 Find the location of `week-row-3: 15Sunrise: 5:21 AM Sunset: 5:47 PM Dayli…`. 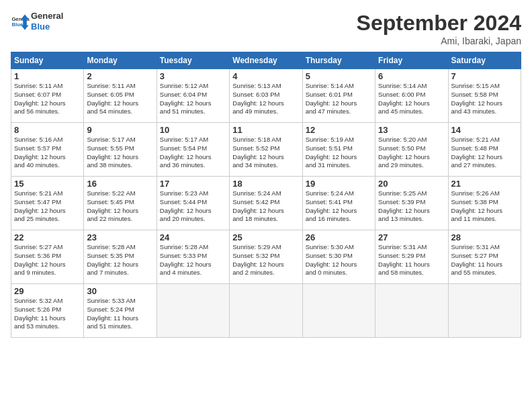

week-row-3: 15Sunrise: 5:21 AM Sunset: 5:47 PM Dayli… is located at coordinates (266, 203).